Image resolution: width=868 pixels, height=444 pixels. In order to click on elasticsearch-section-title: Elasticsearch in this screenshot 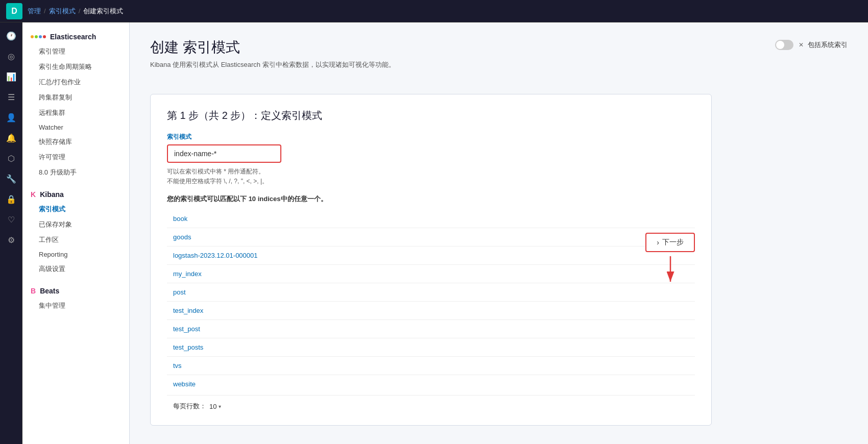, I will do `click(76, 36)`.